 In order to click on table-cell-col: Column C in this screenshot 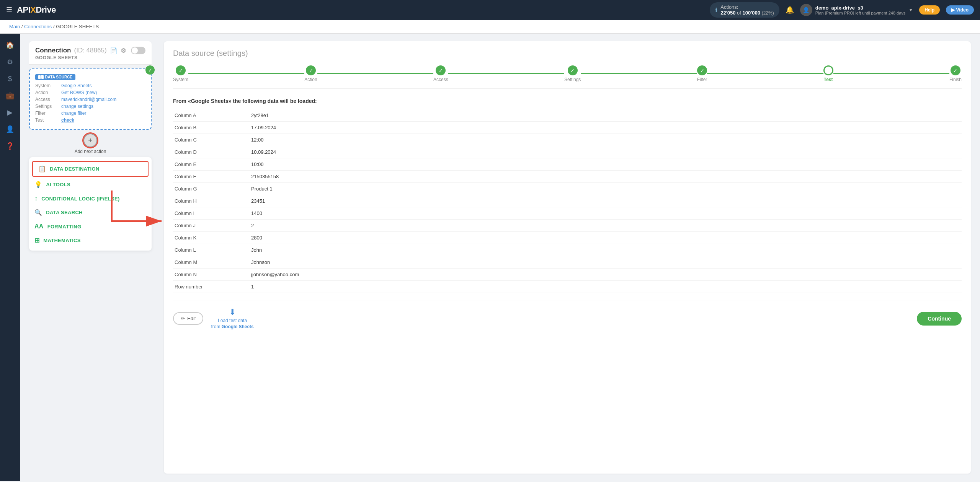, I will do `click(211, 140)`.